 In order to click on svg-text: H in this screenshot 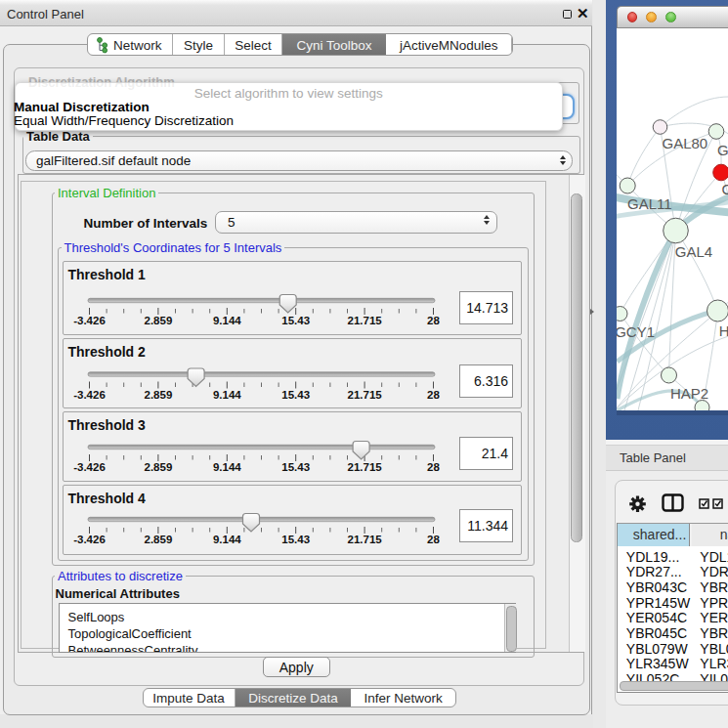, I will do `click(723, 330)`.